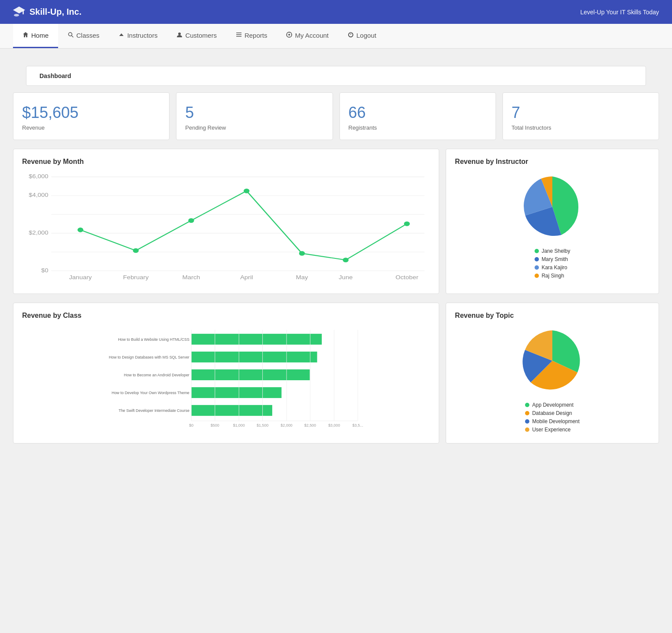  Describe the element at coordinates (153, 339) in the screenshot. I see `svg-text:How to Build a Website Using H: How to Build a Website Using HTML/CSS` at that location.